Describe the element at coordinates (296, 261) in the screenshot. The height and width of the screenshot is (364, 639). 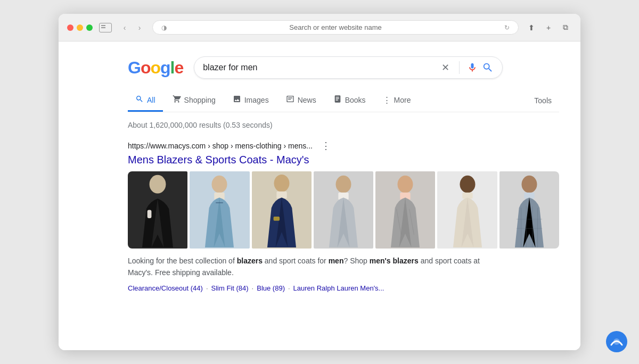
I see `desc-text-2: and sport coats for` at that location.